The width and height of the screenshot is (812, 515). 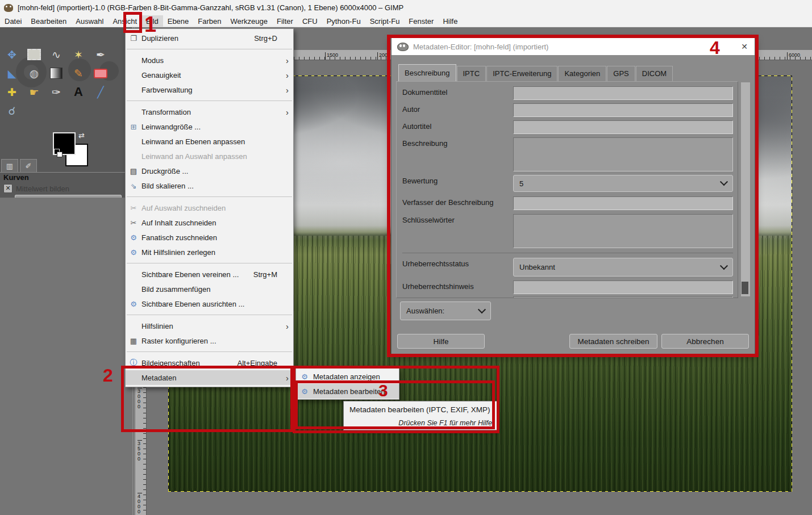 What do you see at coordinates (209, 186) in the screenshot?
I see `menu-item-bild-skalieren: ⇘Bild skalieren ...` at bounding box center [209, 186].